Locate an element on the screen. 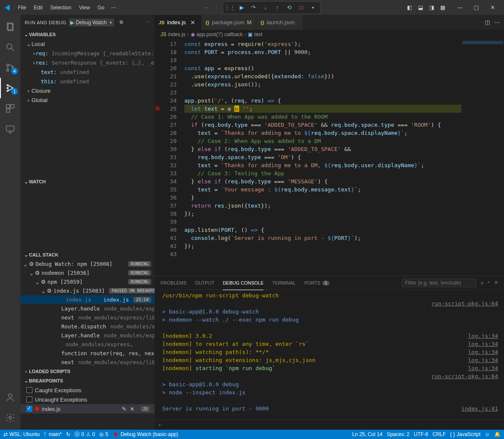 This screenshot has height=439, width=504. status-bell-icon: 🔔 is located at coordinates (497, 434).